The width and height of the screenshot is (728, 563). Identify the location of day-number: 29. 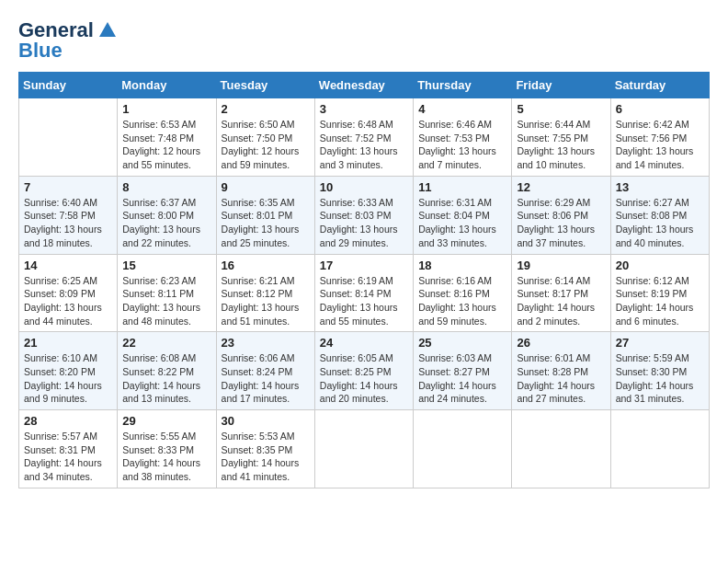
(166, 421).